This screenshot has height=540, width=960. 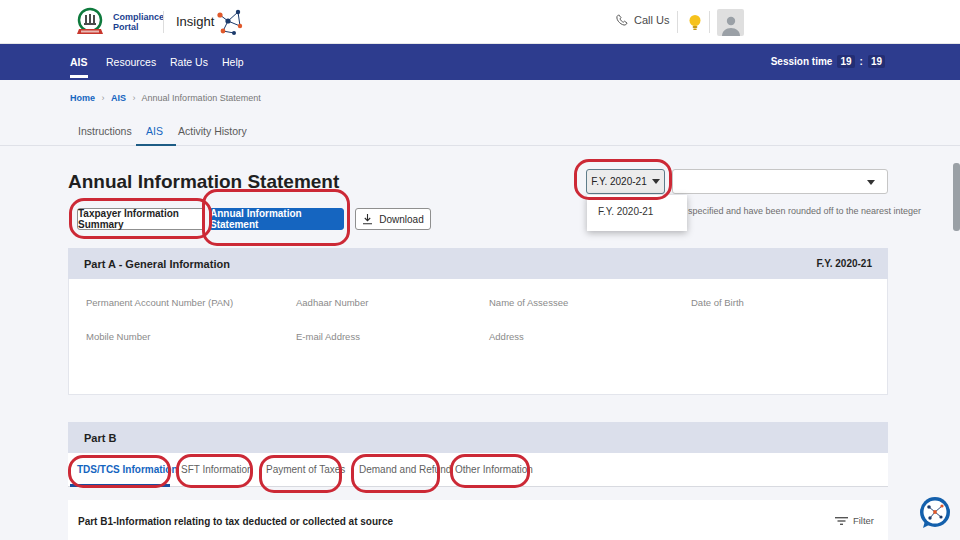 What do you see at coordinates (618, 182) in the screenshot?
I see `fy-select-value: F.Y. 2020-21` at bounding box center [618, 182].